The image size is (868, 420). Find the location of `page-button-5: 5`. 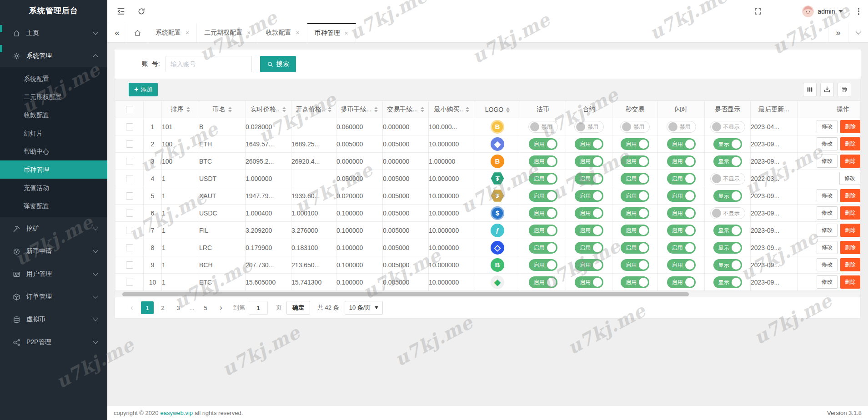

page-button-5: 5 is located at coordinates (206, 308).